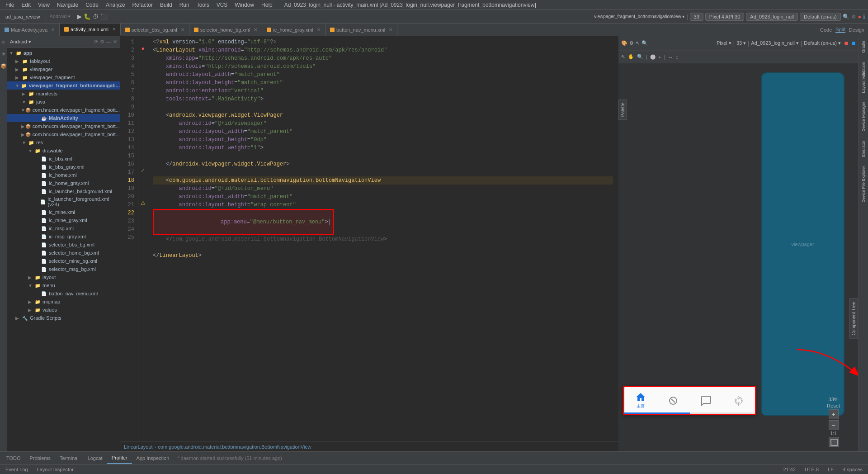 The height and width of the screenshot is (474, 868). I want to click on tree-manifests: ▶ 📁 manifests, so click(63, 94).